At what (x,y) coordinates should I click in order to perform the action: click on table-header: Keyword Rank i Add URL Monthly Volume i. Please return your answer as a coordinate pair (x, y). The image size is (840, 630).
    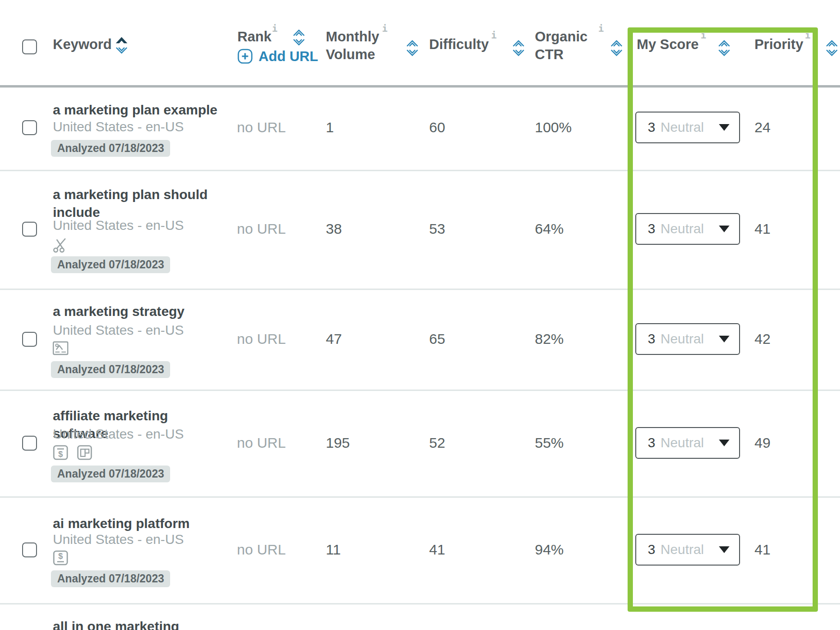
    Looking at the image, I should click on (420, 42).